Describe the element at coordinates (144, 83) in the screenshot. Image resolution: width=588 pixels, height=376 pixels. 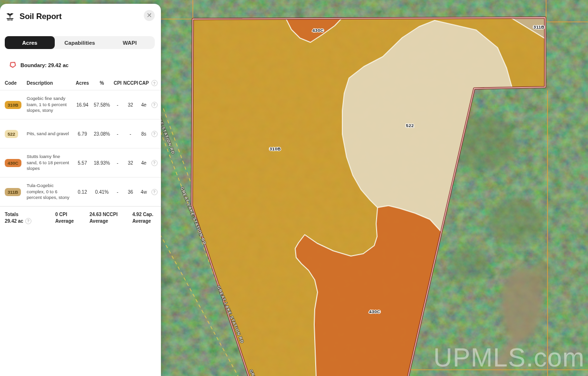
I see `col-cap: CAP` at that location.